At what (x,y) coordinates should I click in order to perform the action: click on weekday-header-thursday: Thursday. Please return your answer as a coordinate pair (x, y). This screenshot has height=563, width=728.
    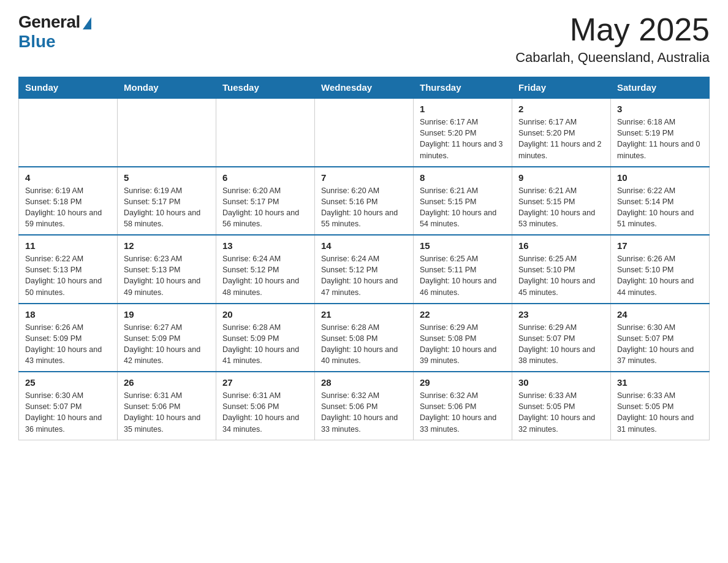
    Looking at the image, I should click on (463, 88).